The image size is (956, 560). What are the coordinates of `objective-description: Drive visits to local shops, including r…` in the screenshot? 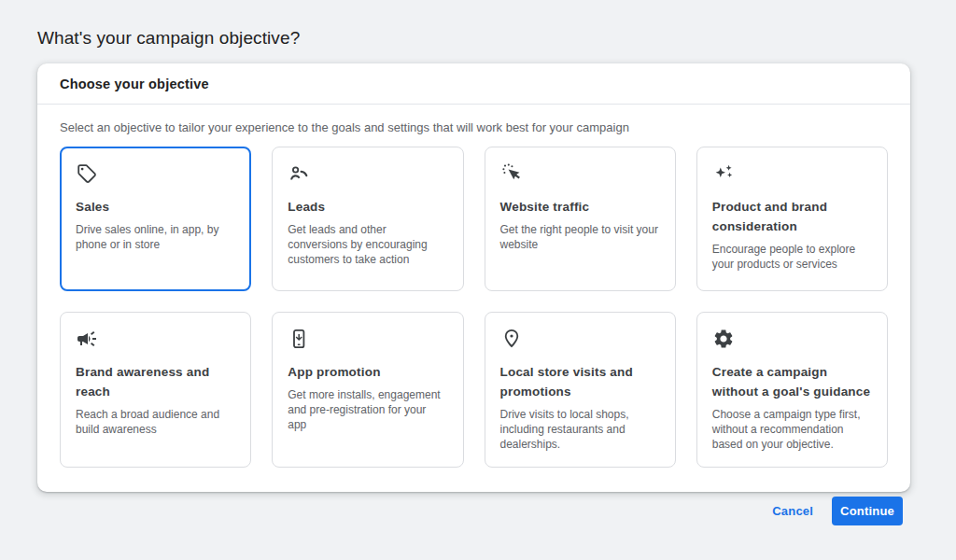 It's located at (581, 429).